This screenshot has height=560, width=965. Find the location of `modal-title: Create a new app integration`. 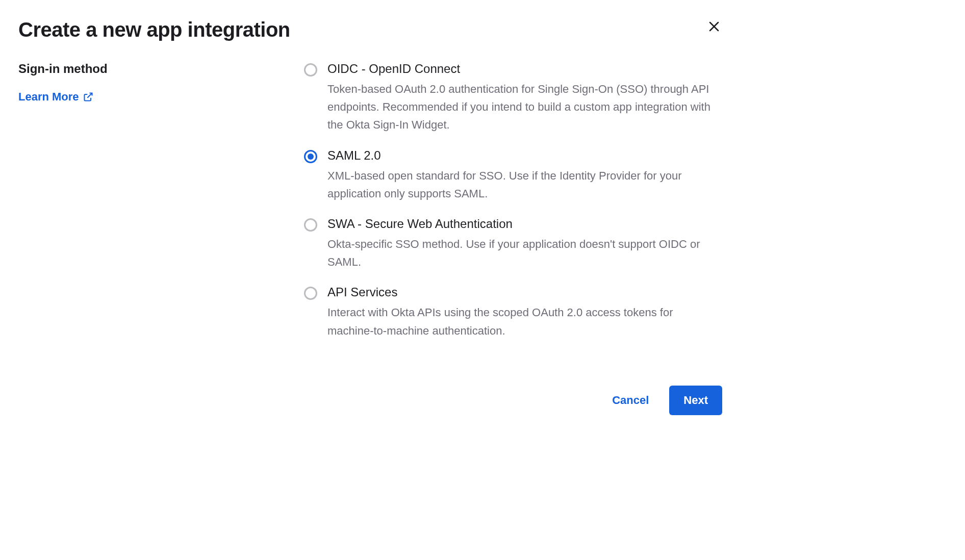

modal-title: Create a new app integration is located at coordinates (370, 30).